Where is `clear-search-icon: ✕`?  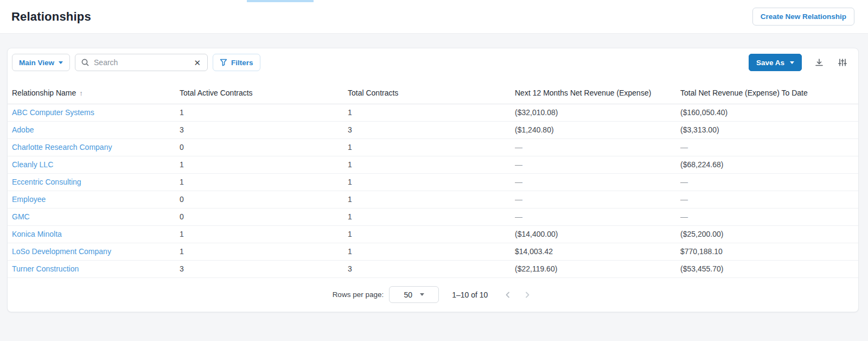
clear-search-icon: ✕ is located at coordinates (197, 63).